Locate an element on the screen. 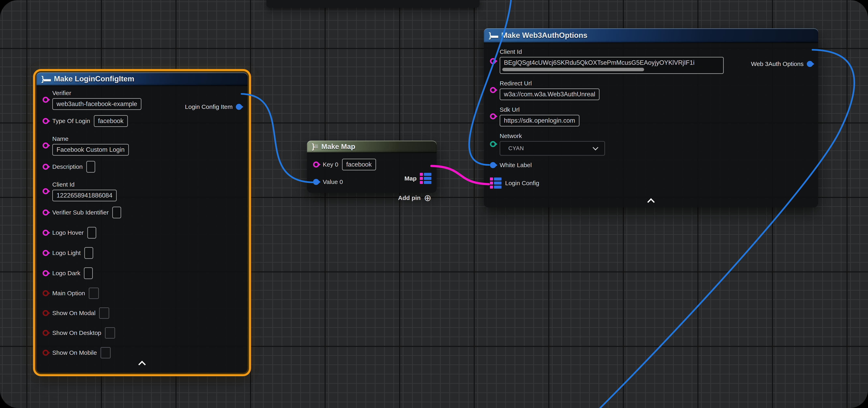 The width and height of the screenshot is (868, 408). pin-row-description: Description is located at coordinates (145, 167).